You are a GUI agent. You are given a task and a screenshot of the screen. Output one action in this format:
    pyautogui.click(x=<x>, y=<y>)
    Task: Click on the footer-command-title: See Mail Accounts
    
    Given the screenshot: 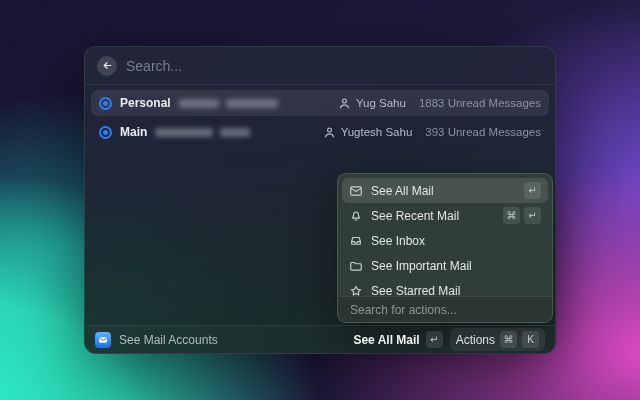 What is the action you would take?
    pyautogui.click(x=168, y=340)
    